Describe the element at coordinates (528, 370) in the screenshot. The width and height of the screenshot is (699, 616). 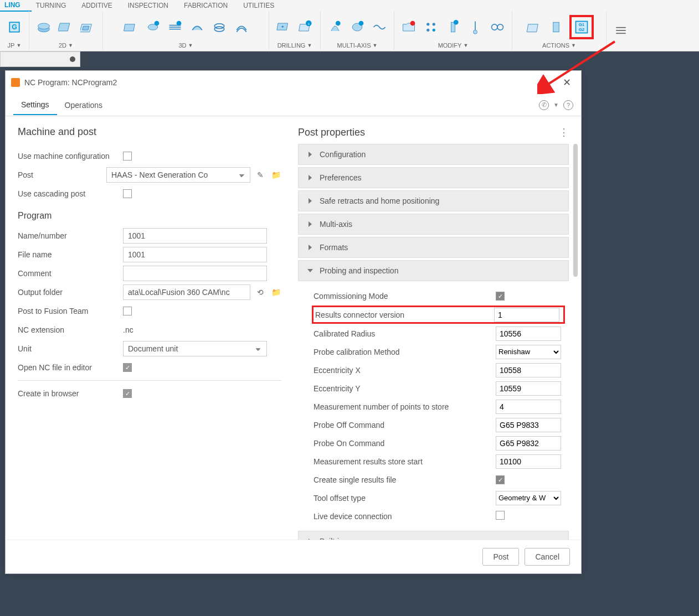
I see `ecx-input` at that location.